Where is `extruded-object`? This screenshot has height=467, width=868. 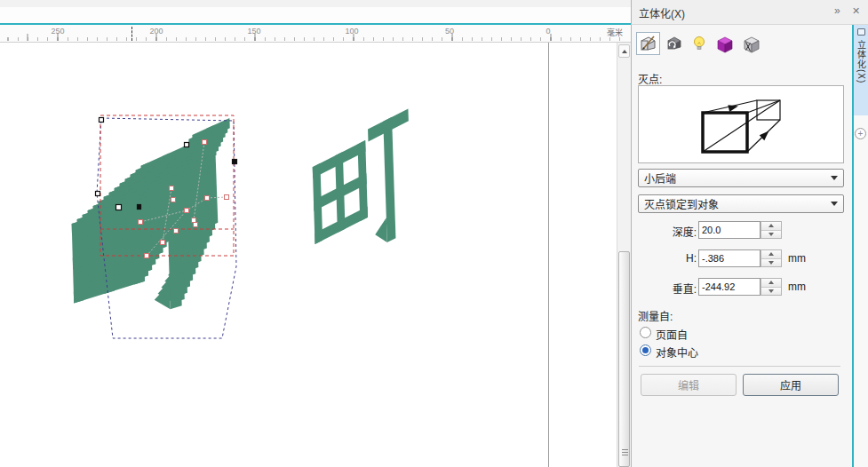 extruded-object is located at coordinates (152, 229).